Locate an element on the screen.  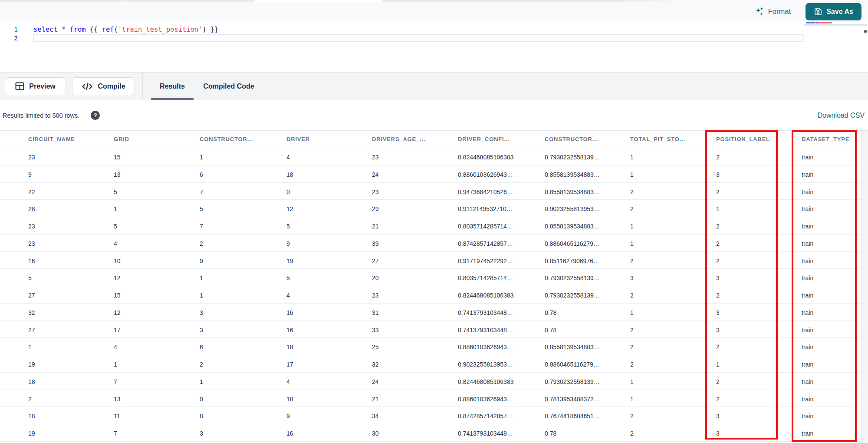
compile-button: Compile is located at coordinates (103, 86).